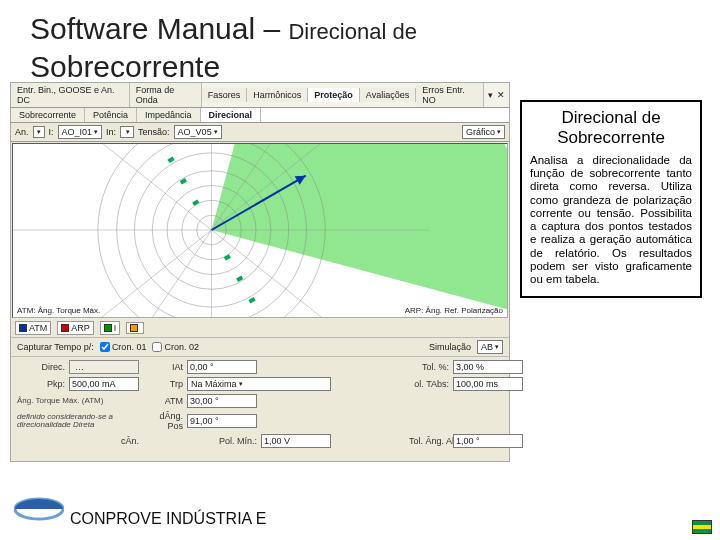  Describe the element at coordinates (78, 422) in the screenshot. I see `atm-note: definido considerando-se a direcionalida…` at that location.